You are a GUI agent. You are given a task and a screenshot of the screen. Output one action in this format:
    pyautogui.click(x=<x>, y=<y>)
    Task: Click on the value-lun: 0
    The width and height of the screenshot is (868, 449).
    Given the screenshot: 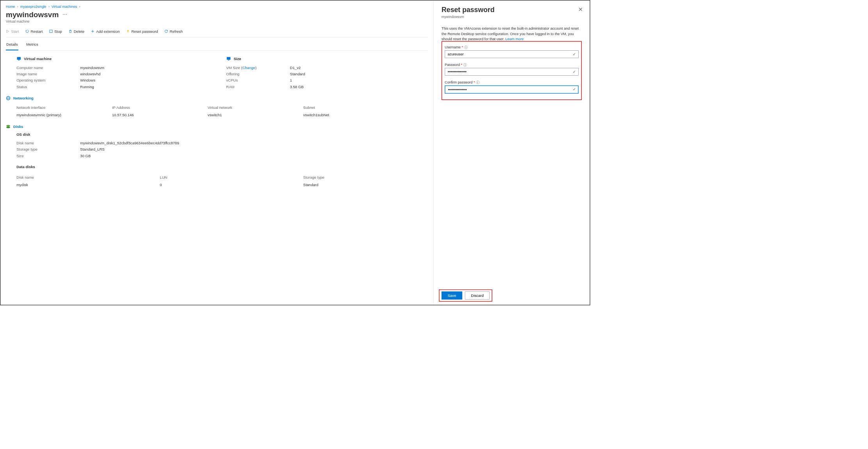 What is the action you would take?
    pyautogui.click(x=231, y=185)
    